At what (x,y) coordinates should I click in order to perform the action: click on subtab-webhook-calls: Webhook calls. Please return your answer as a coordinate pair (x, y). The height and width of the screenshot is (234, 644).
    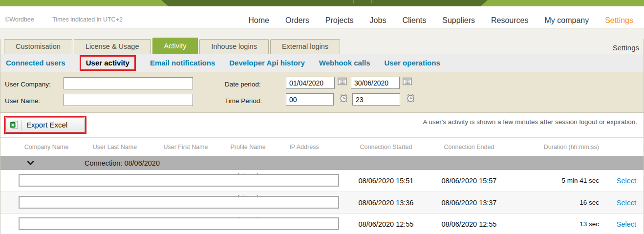
    Looking at the image, I should click on (345, 63).